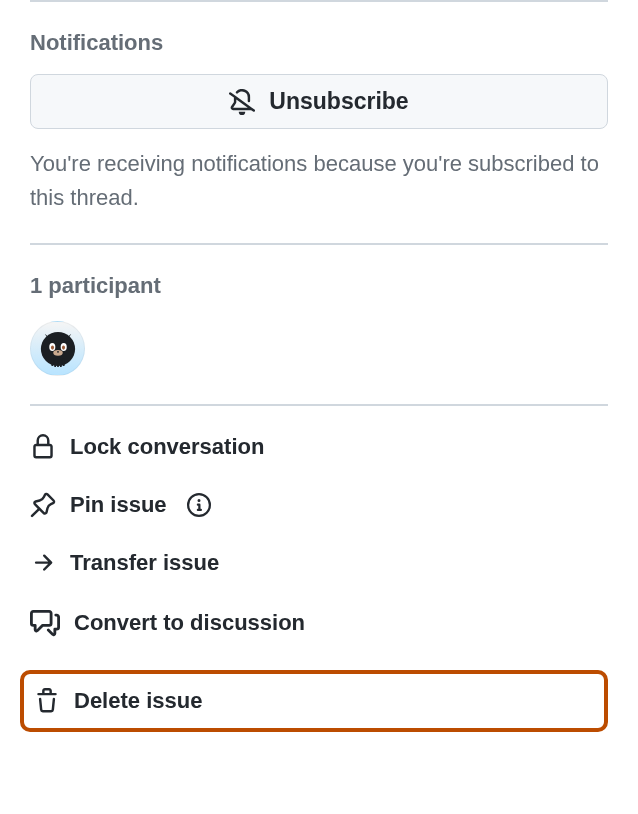 This screenshot has width=638, height=814. I want to click on notification-reason: You're receiving notifications because y…, so click(319, 181).